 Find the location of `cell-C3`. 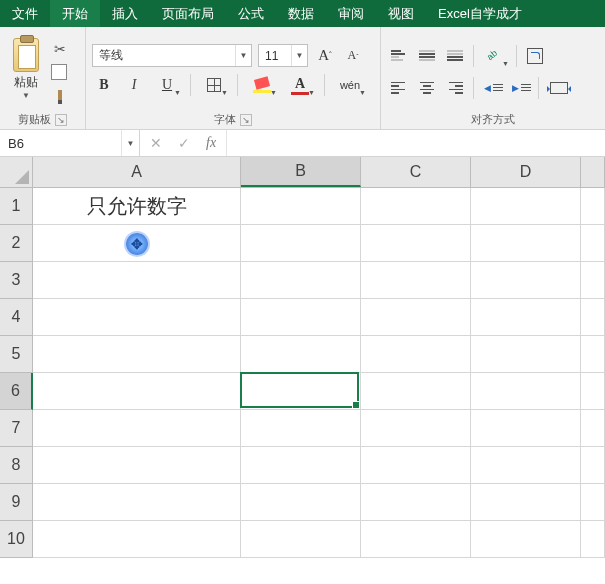

cell-C3 is located at coordinates (416, 280).